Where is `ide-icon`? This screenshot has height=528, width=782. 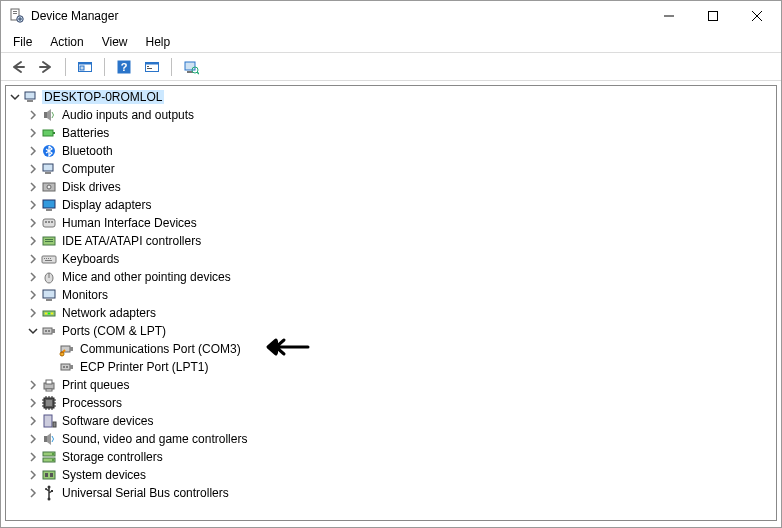
ide-icon is located at coordinates (49, 241).